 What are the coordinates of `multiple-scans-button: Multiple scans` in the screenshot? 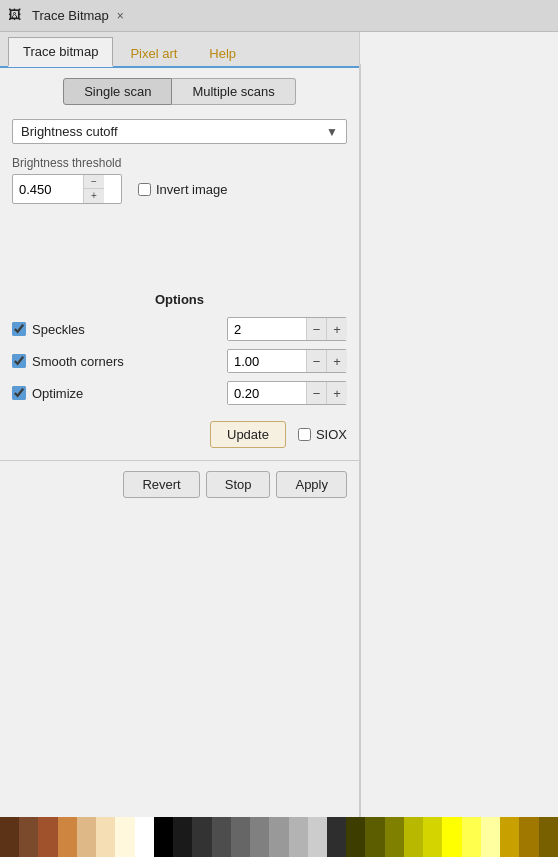 It's located at (234, 92).